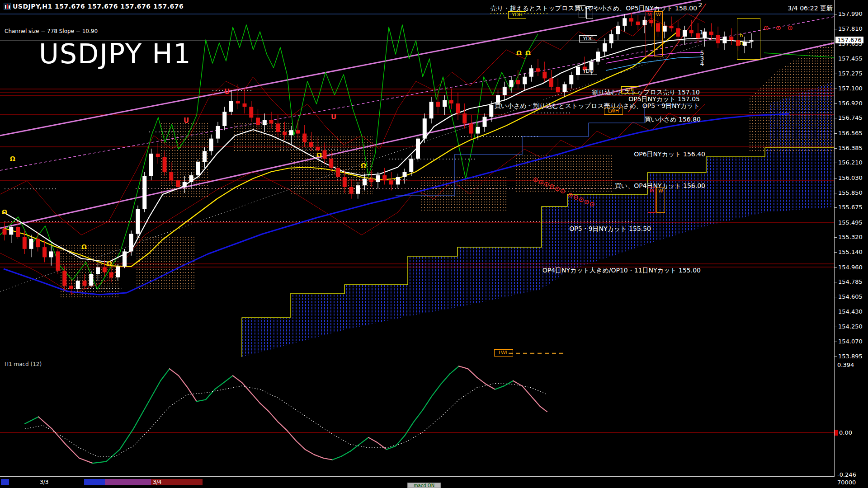 Image resolution: width=868 pixels, height=488 pixels. Describe the element at coordinates (424, 485) in the screenshot. I see `macd-toggle-button: macd ON` at that location.